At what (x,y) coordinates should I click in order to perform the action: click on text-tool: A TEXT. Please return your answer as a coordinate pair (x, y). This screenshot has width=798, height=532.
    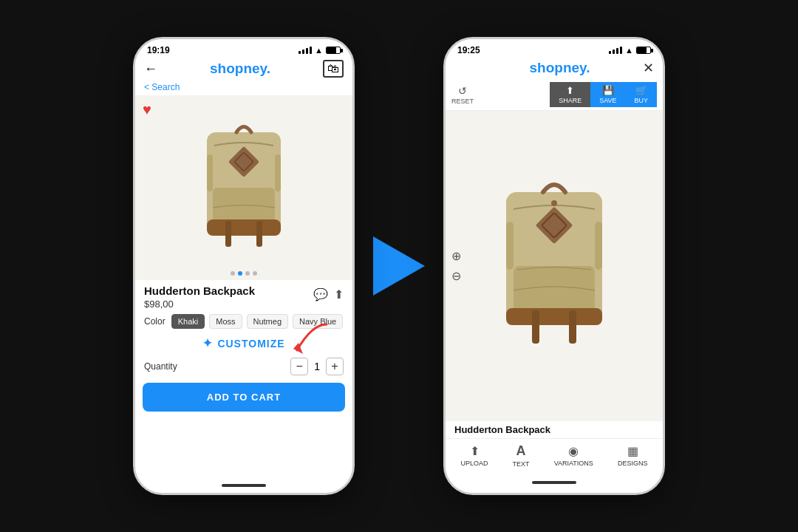
    Looking at the image, I should click on (522, 455).